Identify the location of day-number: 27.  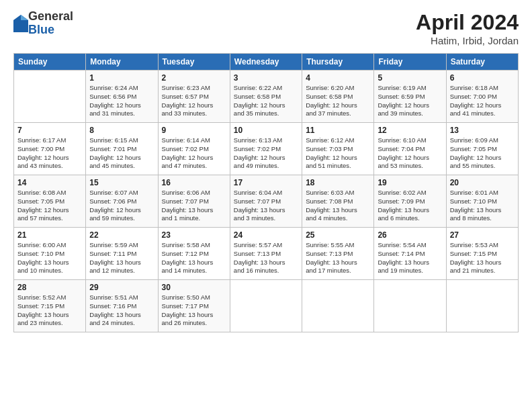
(482, 235).